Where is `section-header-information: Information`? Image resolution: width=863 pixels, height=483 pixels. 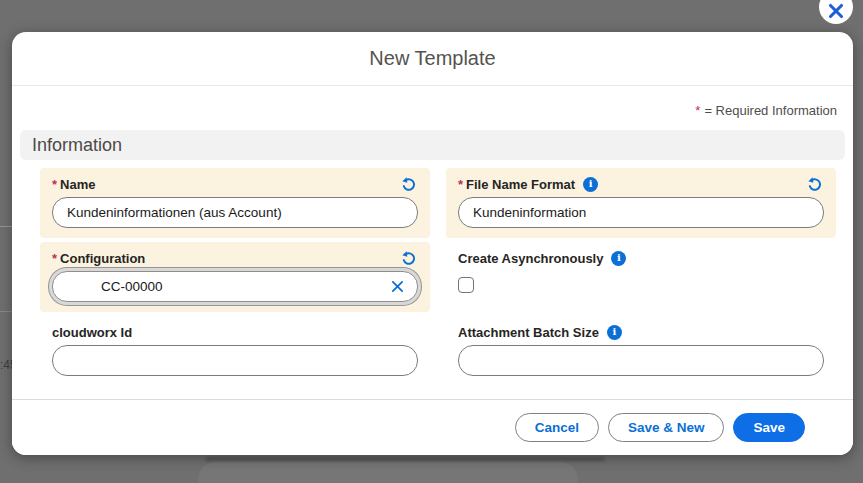
section-header-information: Information is located at coordinates (432, 145).